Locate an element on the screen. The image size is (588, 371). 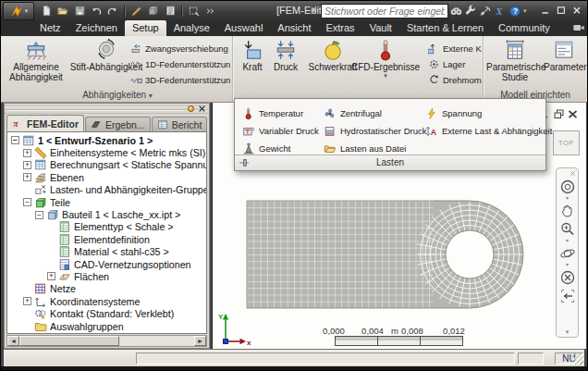
tree-item-material-stahl-c35: Material < stahl-c35 > is located at coordinates (107, 252).